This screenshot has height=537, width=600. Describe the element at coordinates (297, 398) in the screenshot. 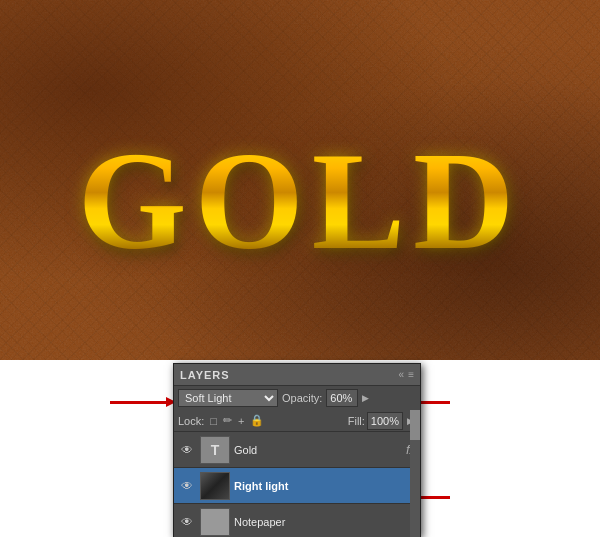

I see `blend-mode-row: Soft Light Opacity: 60% ▶` at that location.